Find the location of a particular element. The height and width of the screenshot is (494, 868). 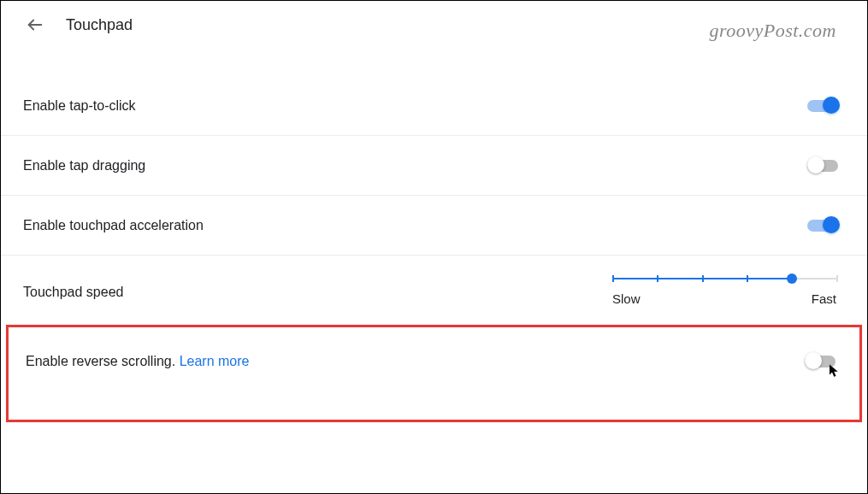

slider-max-label: Fast is located at coordinates (824, 299).